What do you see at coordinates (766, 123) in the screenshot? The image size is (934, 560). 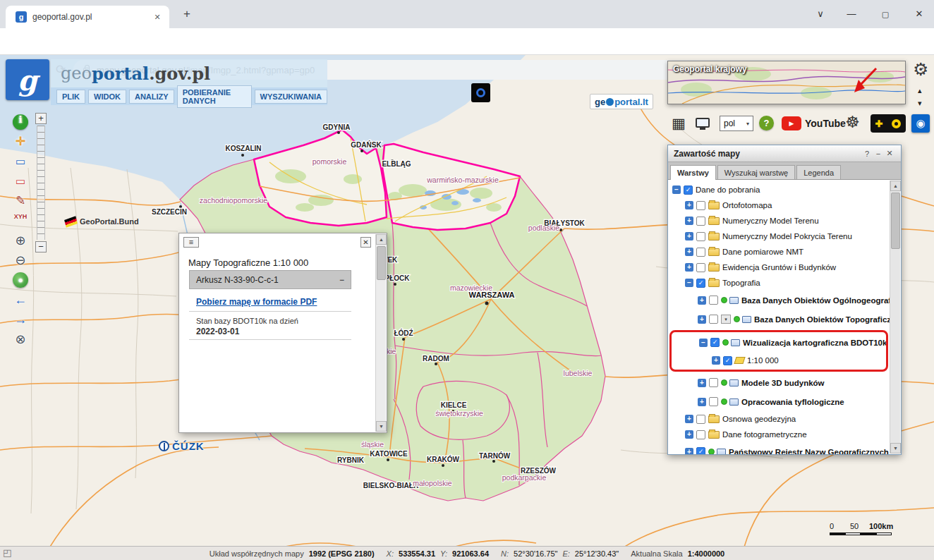 I see `help-button: ?` at bounding box center [766, 123].